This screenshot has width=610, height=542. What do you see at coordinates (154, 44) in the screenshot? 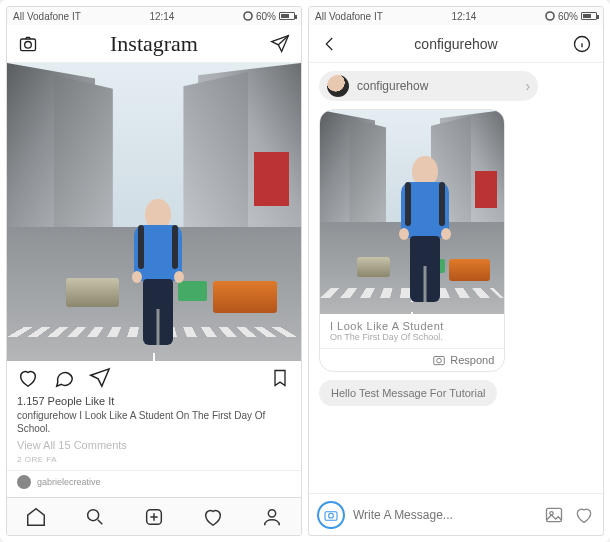
I see `feed-header: Instagram` at bounding box center [154, 44].